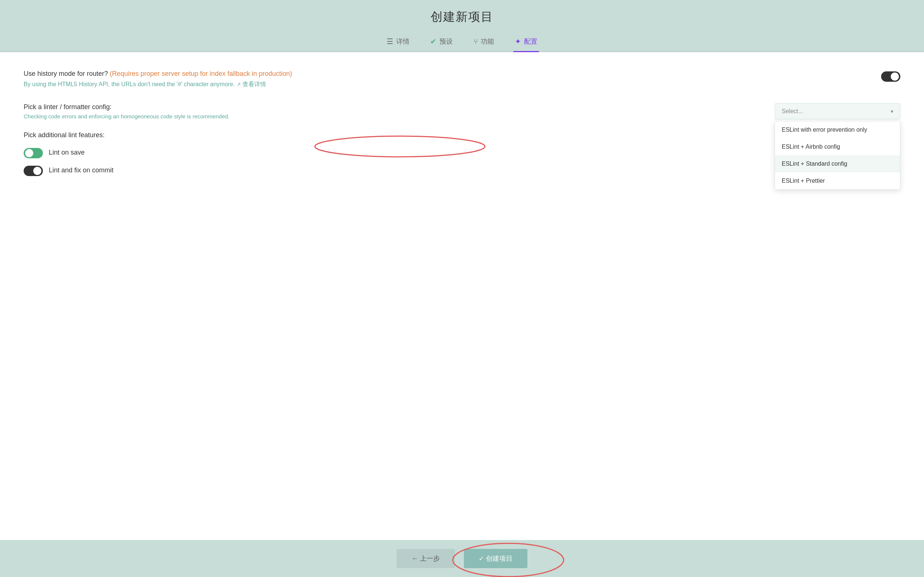 The image size is (924, 577). What do you see at coordinates (837, 111) in the screenshot?
I see `linter-dropdown-trigger: Select... ▾` at bounding box center [837, 111].